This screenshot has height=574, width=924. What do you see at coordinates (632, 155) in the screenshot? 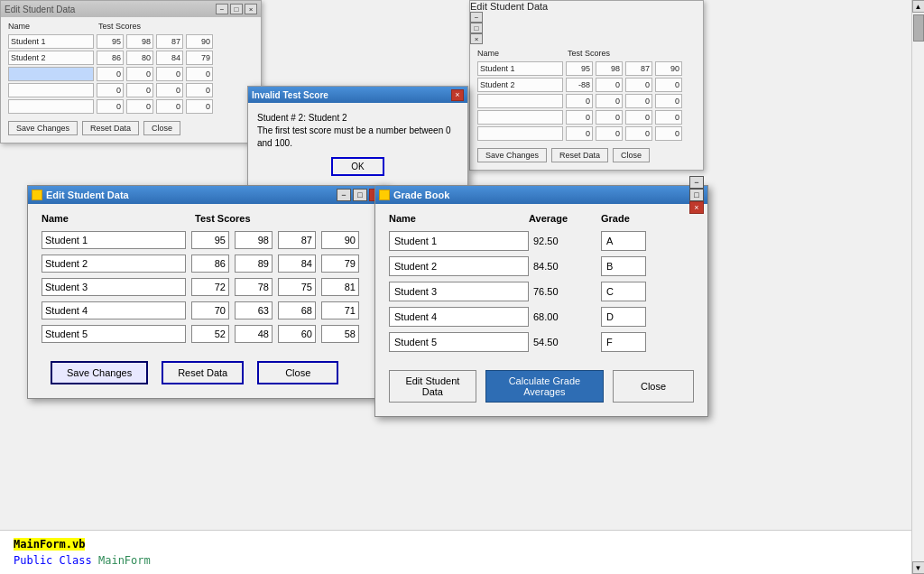
I see `bg-right-close-button: Close` at bounding box center [632, 155].